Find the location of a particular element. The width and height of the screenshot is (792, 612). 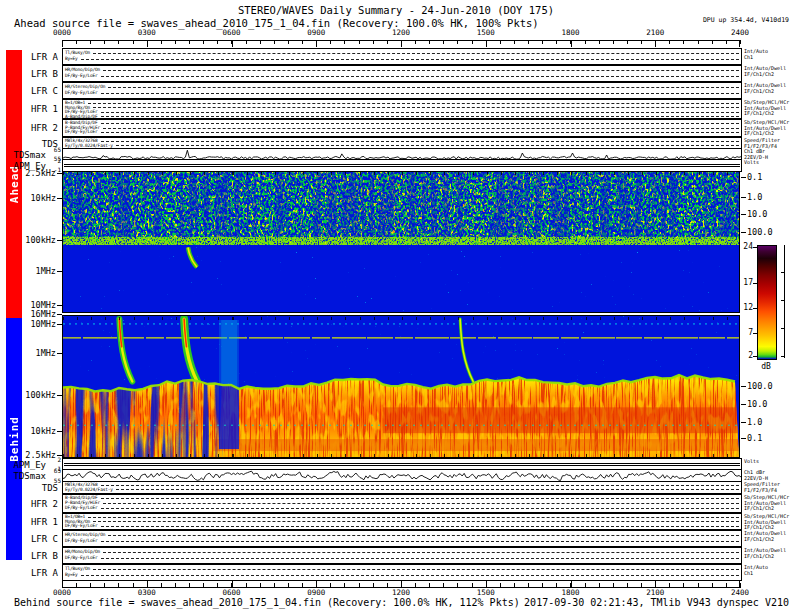

status-row: Tl/Busy/On is located at coordinates (402, 54).